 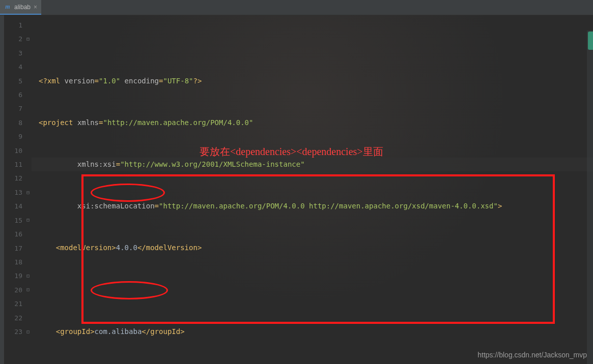 What do you see at coordinates (316, 206) in the screenshot?
I see `code-line: xsi:schemaLocation="http://maven.apache.…` at bounding box center [316, 206].